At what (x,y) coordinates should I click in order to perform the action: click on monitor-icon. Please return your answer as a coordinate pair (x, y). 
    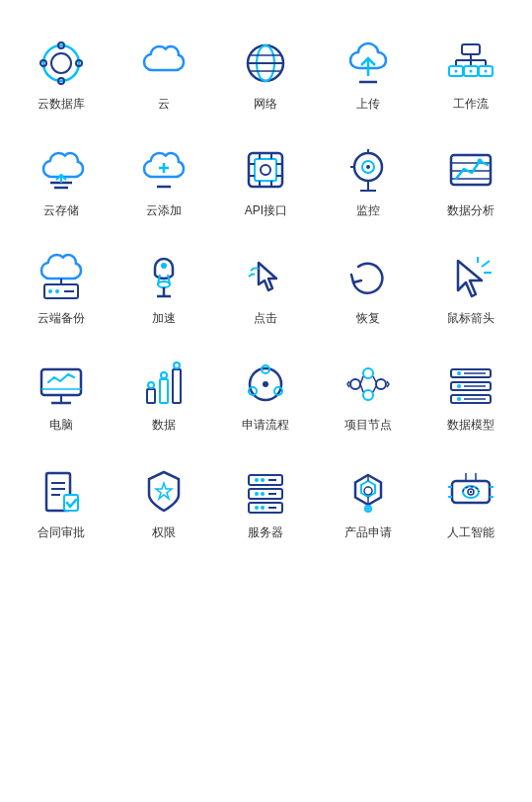
    Looking at the image, I should click on (368, 170).